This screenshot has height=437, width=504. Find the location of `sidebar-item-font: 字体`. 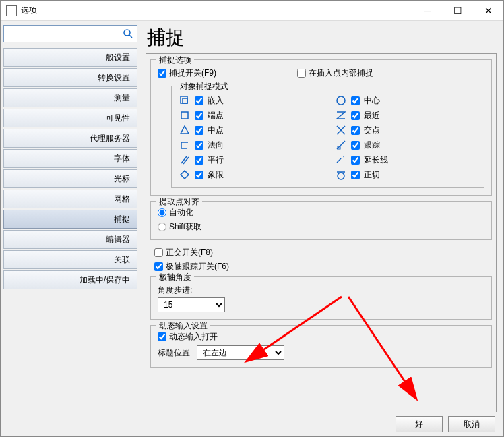

sidebar-item-font: 字体 is located at coordinates (70, 158).